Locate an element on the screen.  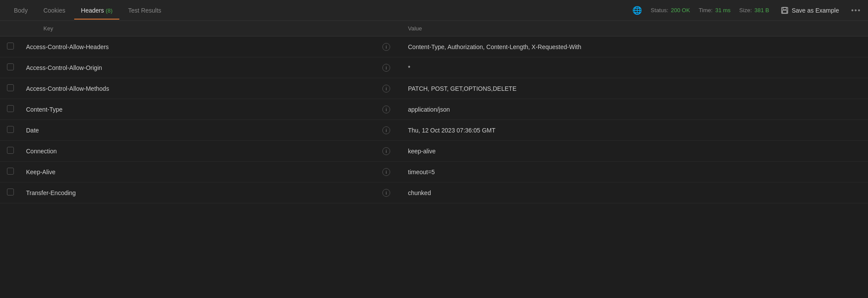
table-row: Connection i keep-alive is located at coordinates (434, 151).